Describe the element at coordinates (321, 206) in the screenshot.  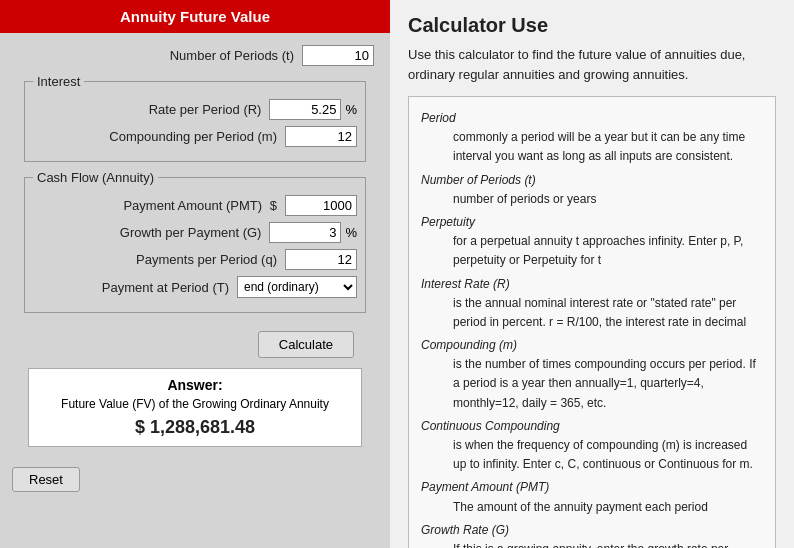
I see `payment-input` at that location.